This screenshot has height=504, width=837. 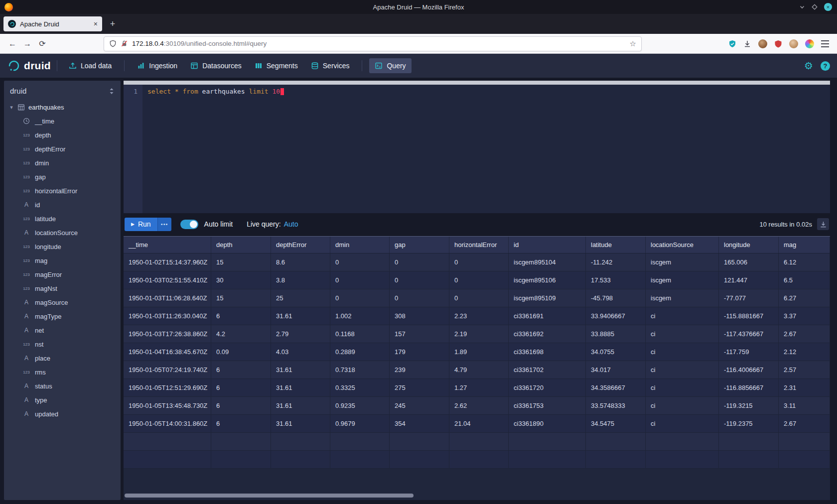 I want to click on table-cell: 17.533, so click(x=616, y=280).